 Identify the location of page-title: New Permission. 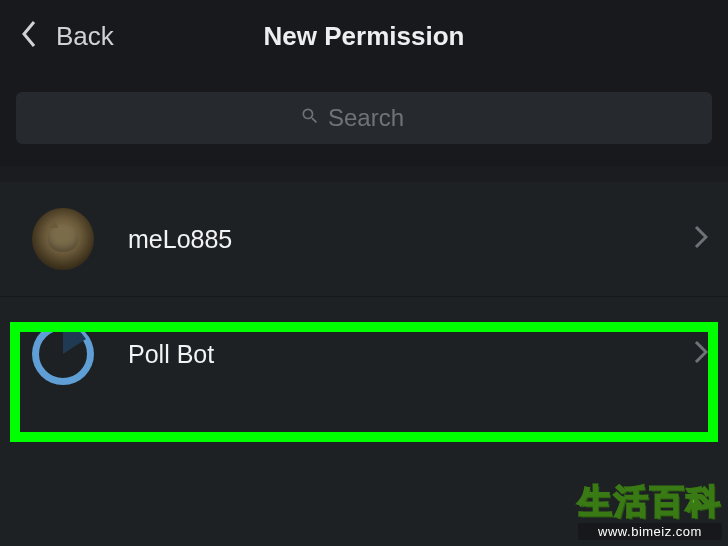
(364, 36).